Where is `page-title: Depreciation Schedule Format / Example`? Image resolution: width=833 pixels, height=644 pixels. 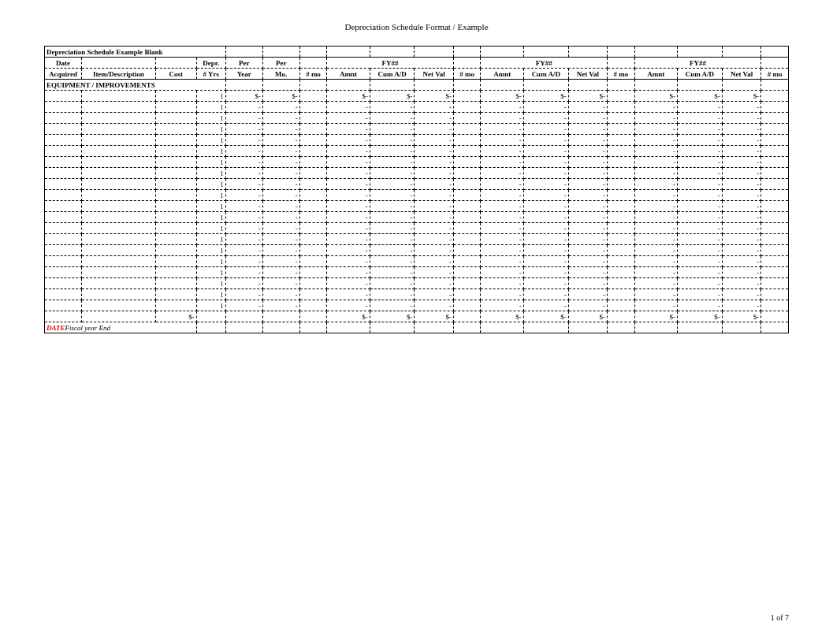 page-title: Depreciation Schedule Format / Example is located at coordinates (416, 23).